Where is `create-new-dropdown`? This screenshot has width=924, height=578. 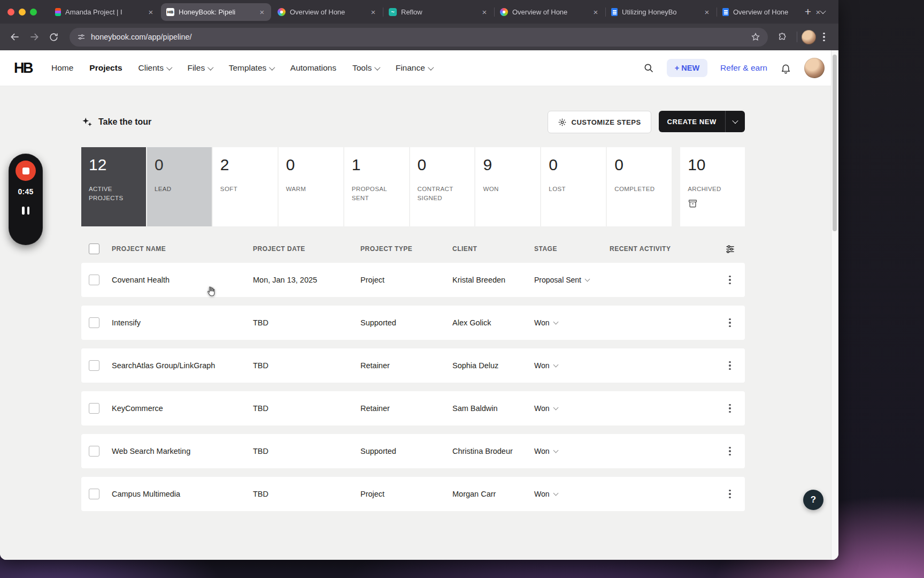
create-new-dropdown is located at coordinates (735, 121).